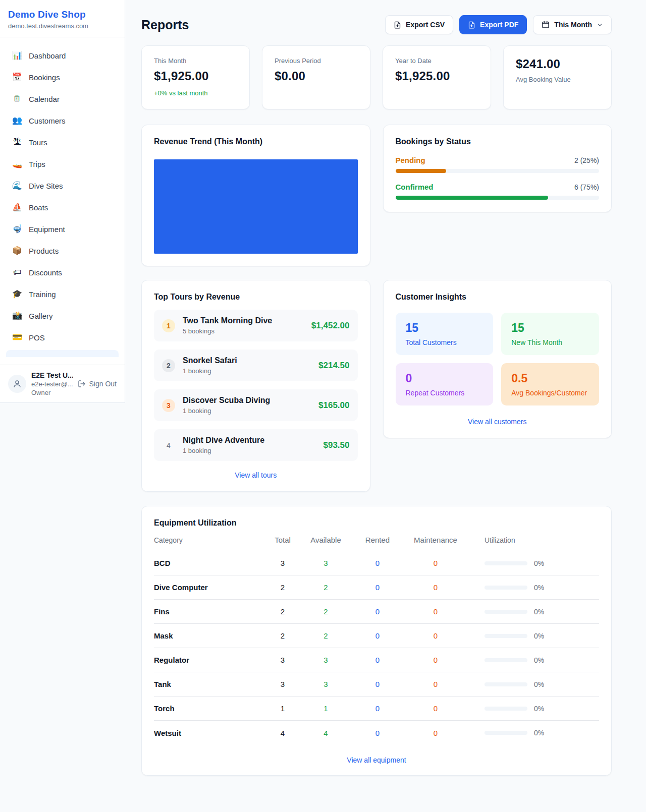 This screenshot has width=646, height=812. I want to click on tile-label: Avg Bookings/Customer, so click(550, 393).